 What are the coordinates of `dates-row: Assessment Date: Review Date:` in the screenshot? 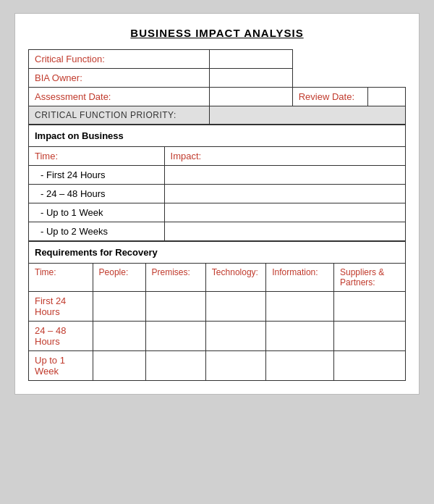 It's located at (217, 97).